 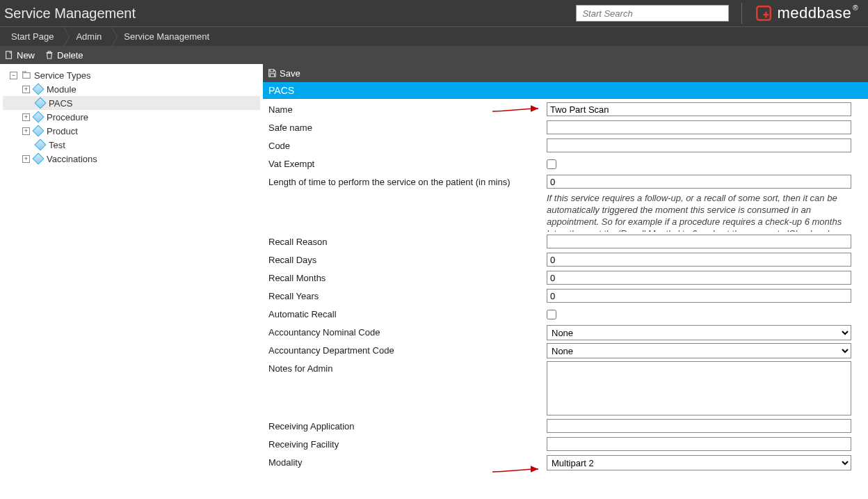 I want to click on new-icon, so click(x=9, y=55).